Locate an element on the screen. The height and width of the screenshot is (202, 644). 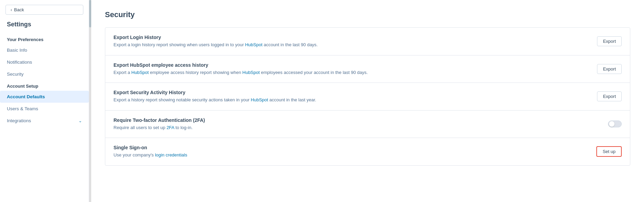
sidebar-item-notifications: Notifications is located at coordinates (45, 62).